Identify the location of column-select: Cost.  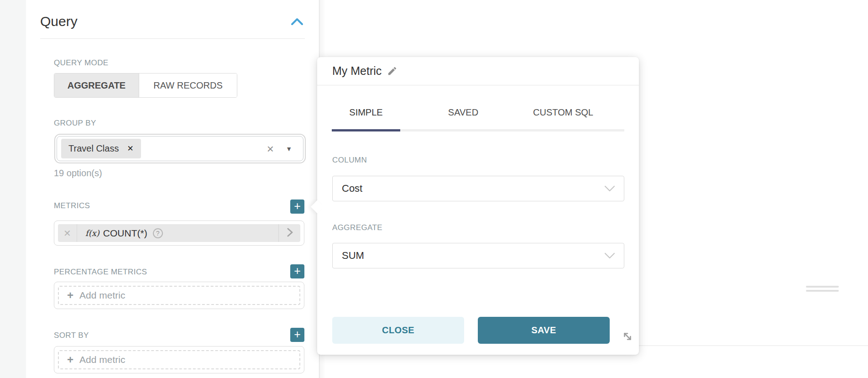
(478, 189).